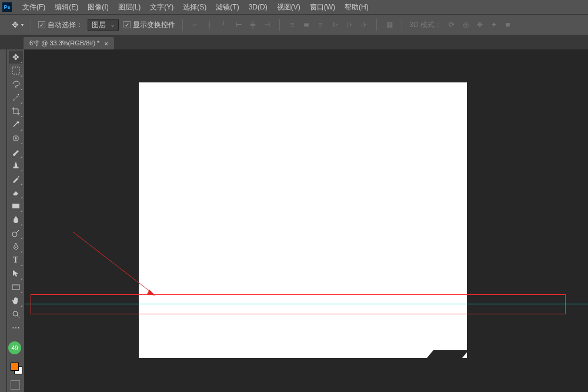 This screenshot has height=392, width=588. I want to click on show-transform-label: 显示变换控件, so click(154, 25).